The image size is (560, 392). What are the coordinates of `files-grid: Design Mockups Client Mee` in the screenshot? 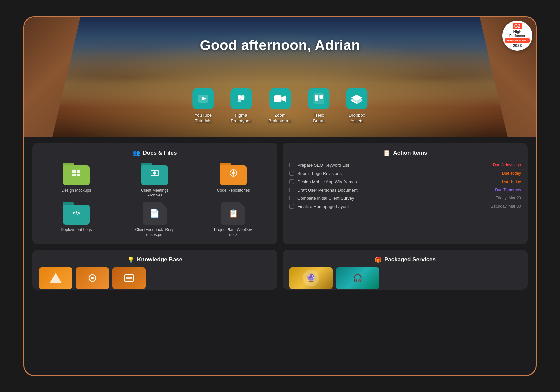 It's located at (155, 200).